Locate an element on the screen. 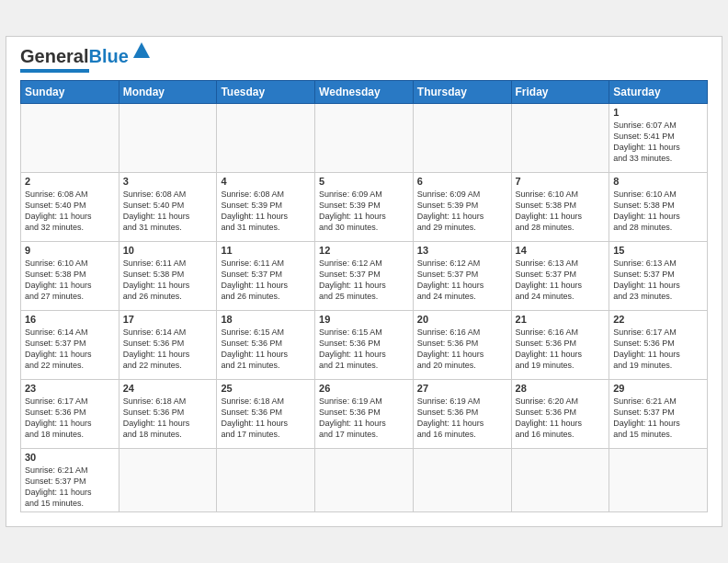 The height and width of the screenshot is (563, 728). day-number: 26 is located at coordinates (364, 388).